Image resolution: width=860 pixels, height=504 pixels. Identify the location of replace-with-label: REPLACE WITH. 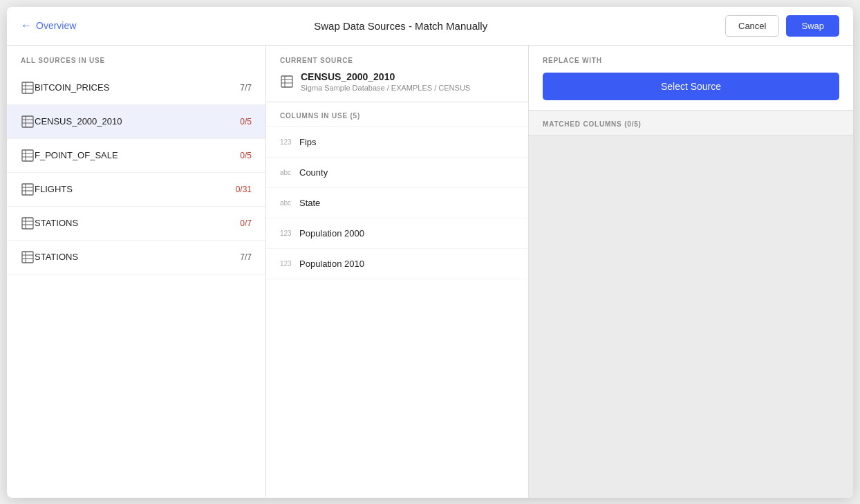
(691, 65).